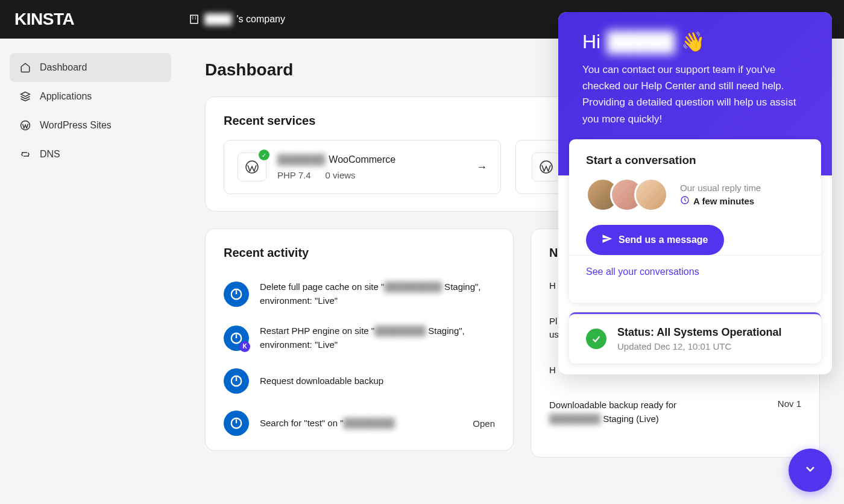  What do you see at coordinates (695, 160) in the screenshot?
I see `start-conversation-title: Start a conversation` at bounding box center [695, 160].